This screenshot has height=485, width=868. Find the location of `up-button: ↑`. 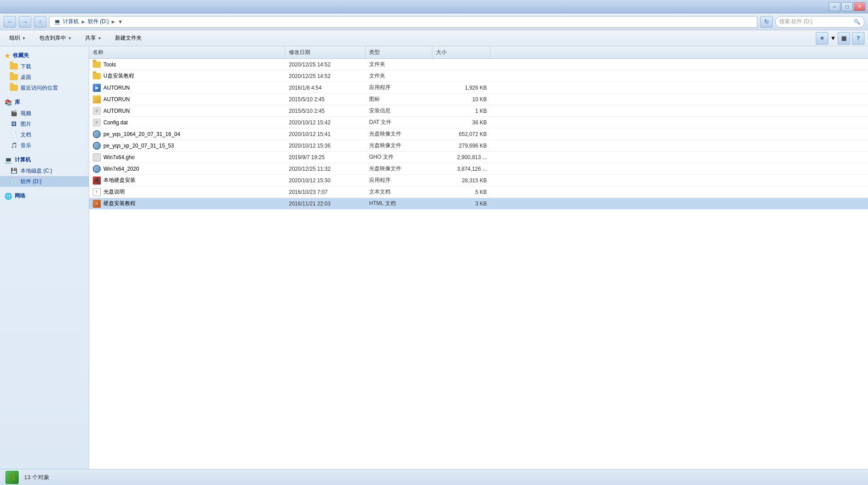

up-button: ↑ is located at coordinates (40, 22).